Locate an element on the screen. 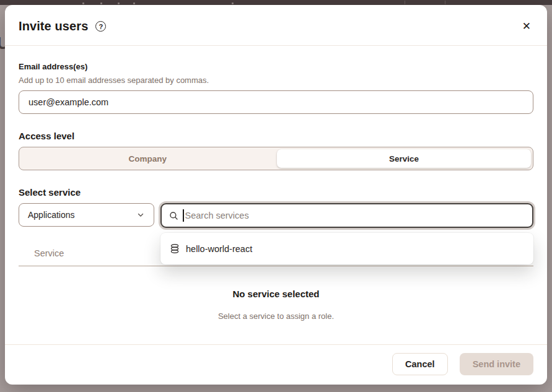 This screenshot has height=392, width=552. email-label: Email address(es) is located at coordinates (276, 67).